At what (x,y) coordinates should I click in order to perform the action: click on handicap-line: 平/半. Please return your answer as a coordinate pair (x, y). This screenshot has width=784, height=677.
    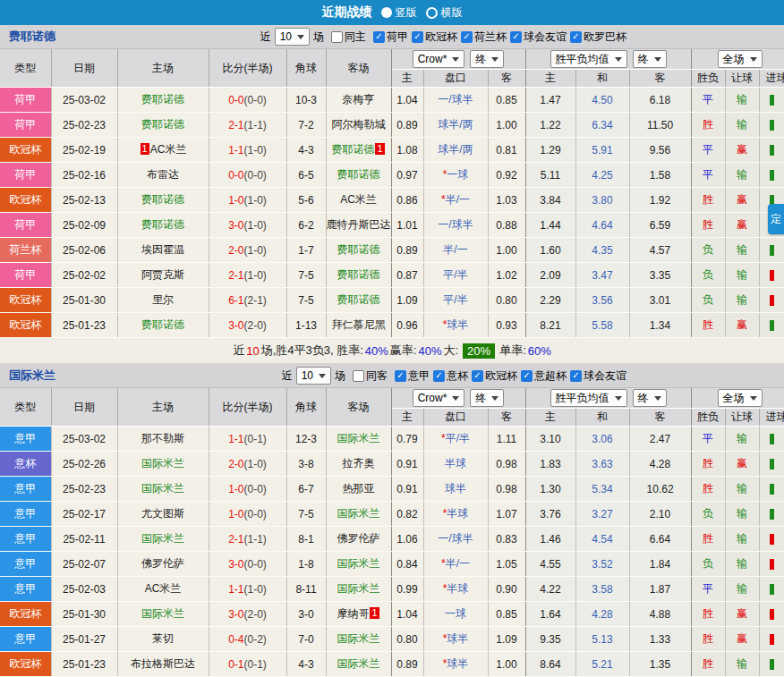
    Looking at the image, I should click on (456, 275).